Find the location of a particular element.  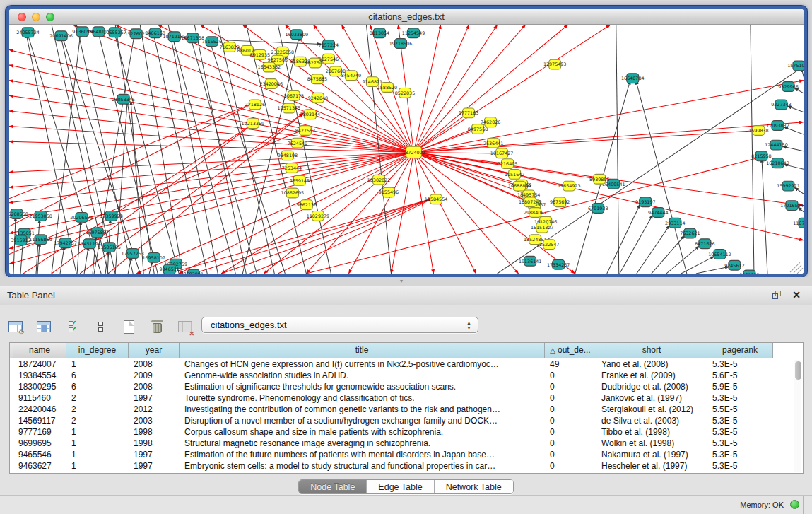

graph-node: 9861033 is located at coordinates (749, 271).